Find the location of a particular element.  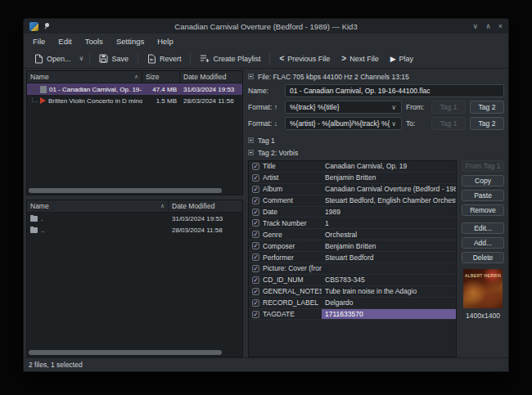

save-button: Save is located at coordinates (114, 59).